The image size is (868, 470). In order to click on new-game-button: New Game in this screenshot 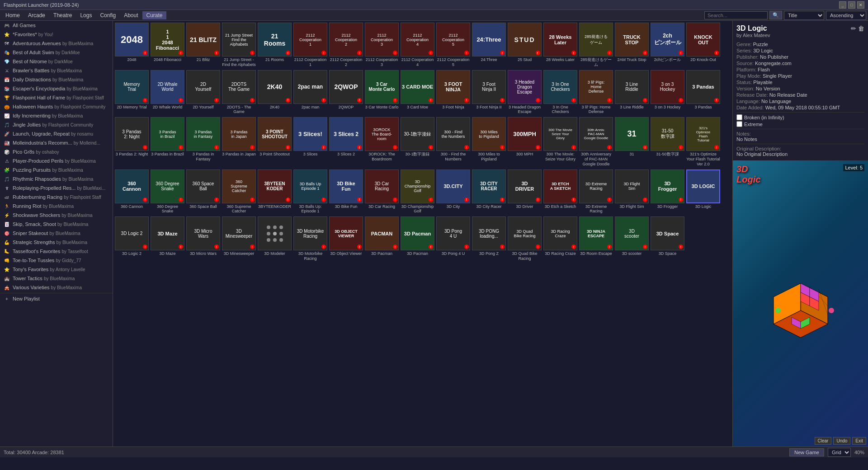, I will do `click(807, 452)`.